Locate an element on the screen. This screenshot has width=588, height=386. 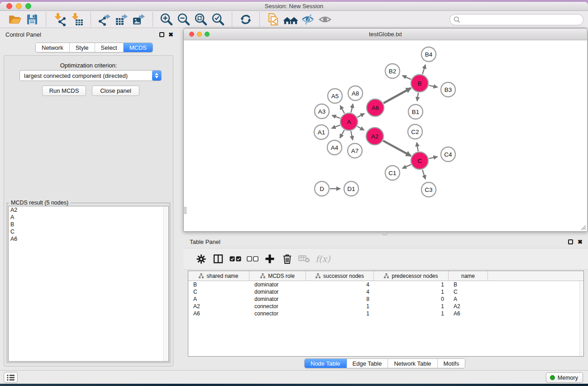
network-minimize-button is located at coordinates (199, 34).